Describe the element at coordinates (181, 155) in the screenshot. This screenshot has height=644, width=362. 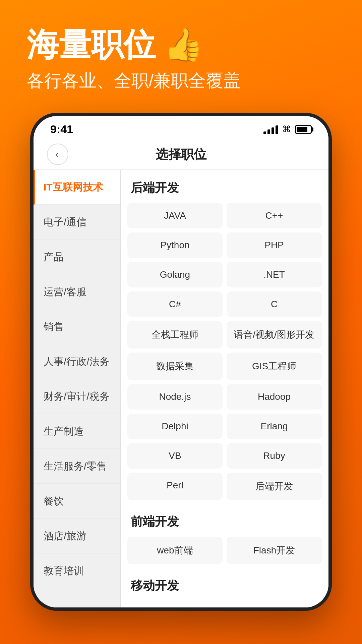
I see `nav-bar: ‹ 选择职位` at that location.